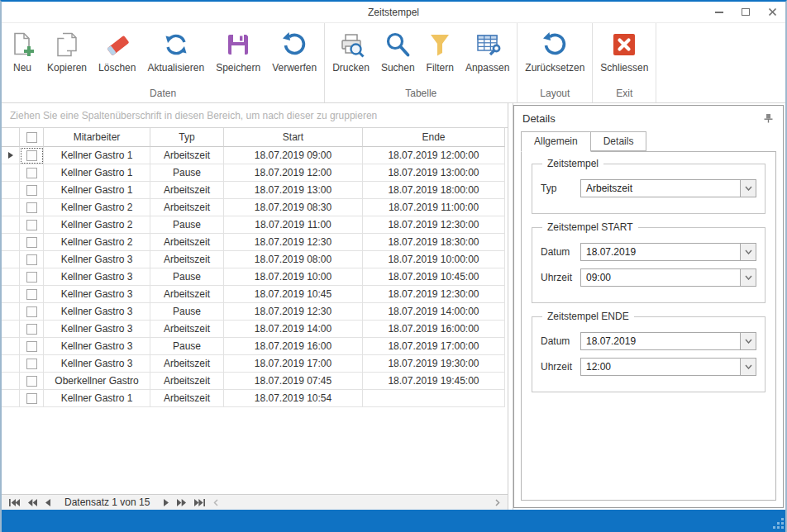  Describe the element at coordinates (22, 53) in the screenshot. I see `neu-button: Neu` at that location.